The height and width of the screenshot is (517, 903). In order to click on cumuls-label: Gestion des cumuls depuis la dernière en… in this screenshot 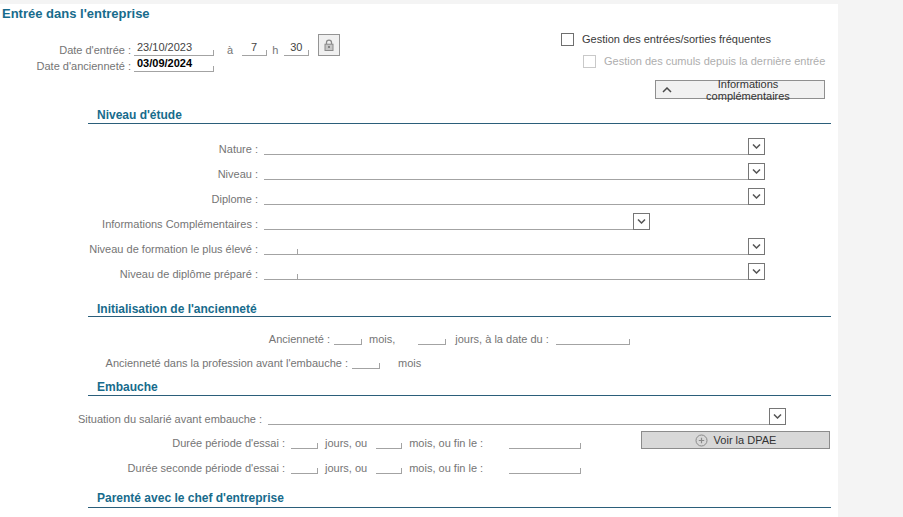, I will do `click(714, 61)`.